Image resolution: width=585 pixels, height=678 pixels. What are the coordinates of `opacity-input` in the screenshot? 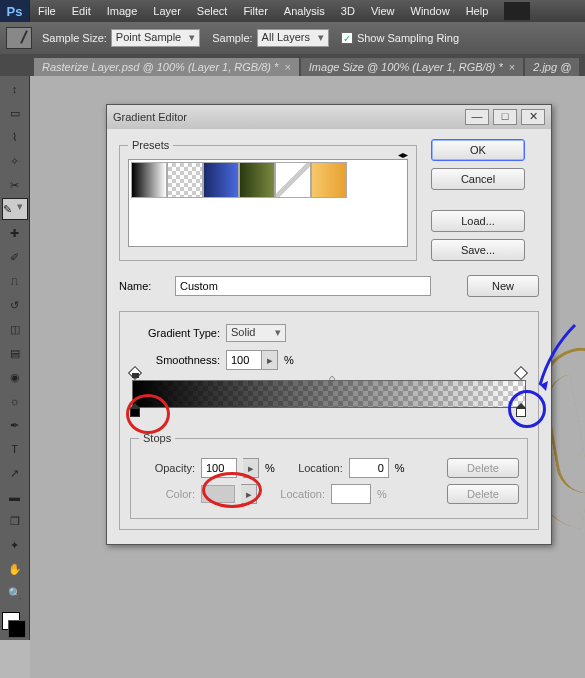 It's located at (219, 468).